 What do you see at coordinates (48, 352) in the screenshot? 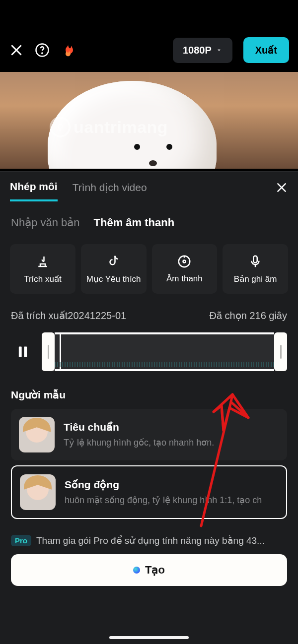
I see `trim-handle-left` at bounding box center [48, 352].